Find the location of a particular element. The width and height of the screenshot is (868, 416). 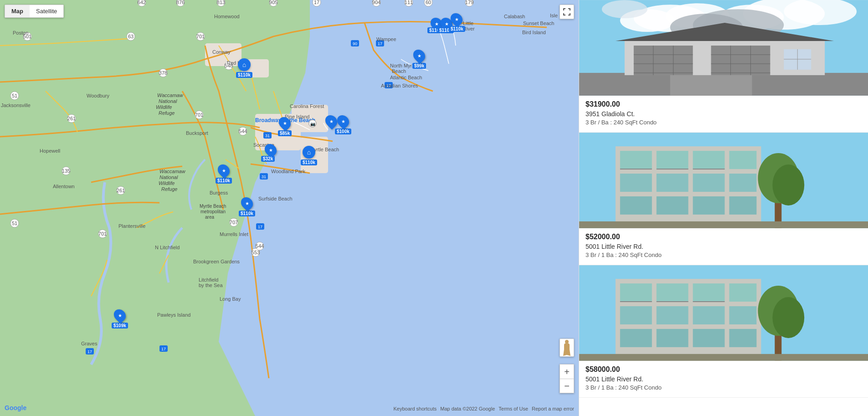

svg-text: Jacksonsville is located at coordinates (15, 105).